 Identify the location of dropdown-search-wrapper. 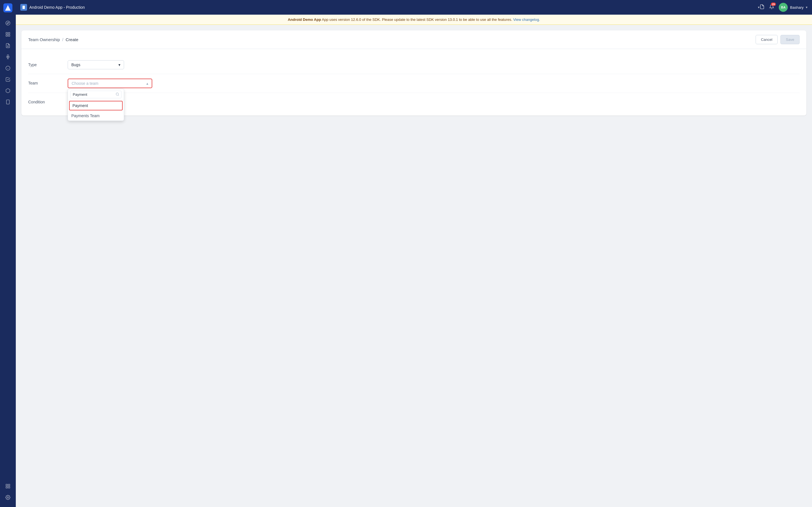
(96, 95).